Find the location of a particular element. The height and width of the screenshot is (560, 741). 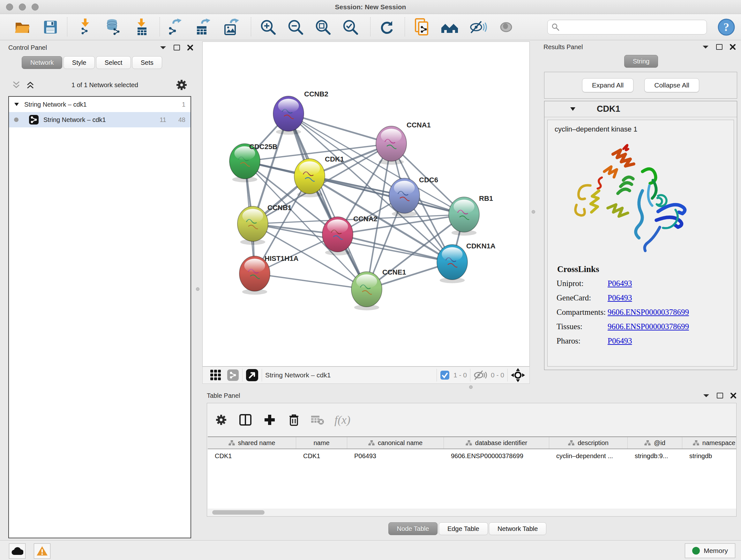

export-image-button is located at coordinates (231, 27).